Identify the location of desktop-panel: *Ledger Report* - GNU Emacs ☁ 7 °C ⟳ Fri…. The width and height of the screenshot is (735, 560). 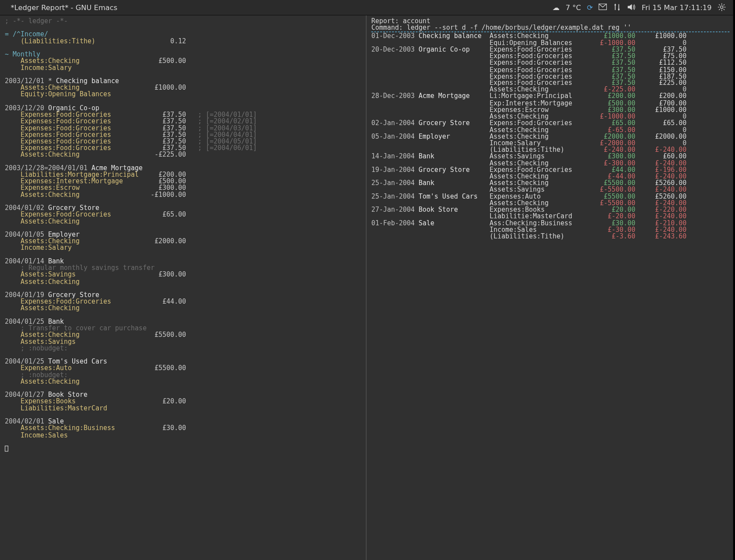
(367, 8).